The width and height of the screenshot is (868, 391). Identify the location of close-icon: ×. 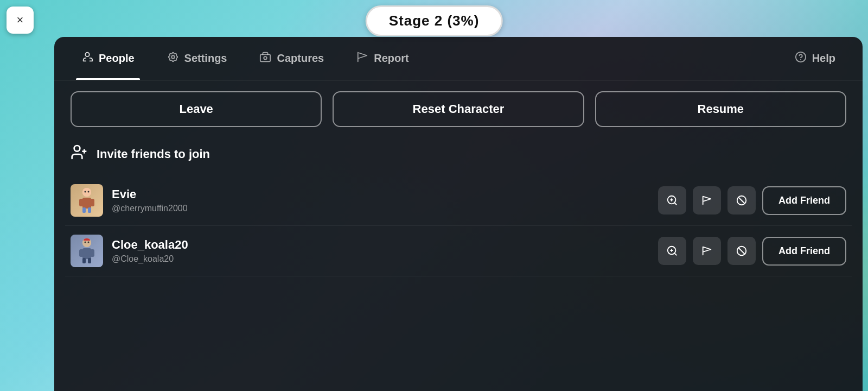
(21, 20).